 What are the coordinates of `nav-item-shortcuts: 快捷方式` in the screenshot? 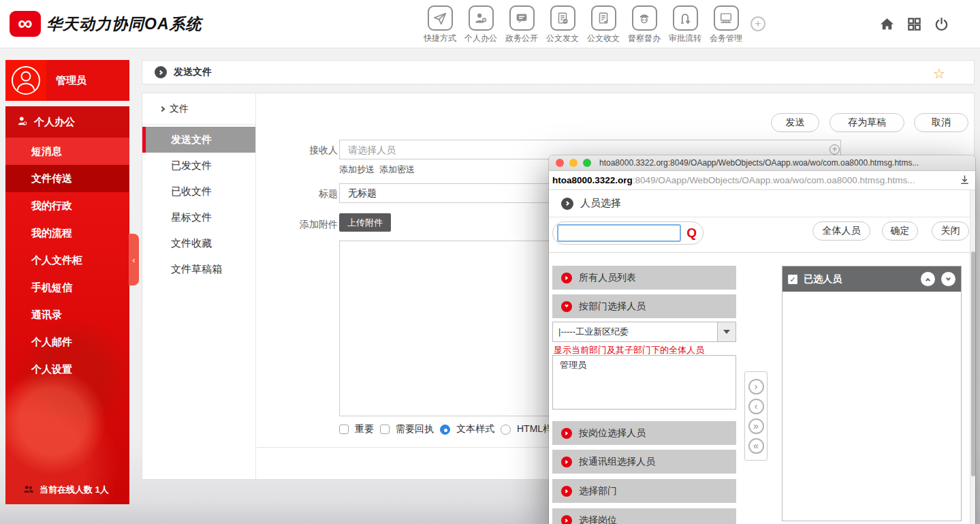 It's located at (440, 25).